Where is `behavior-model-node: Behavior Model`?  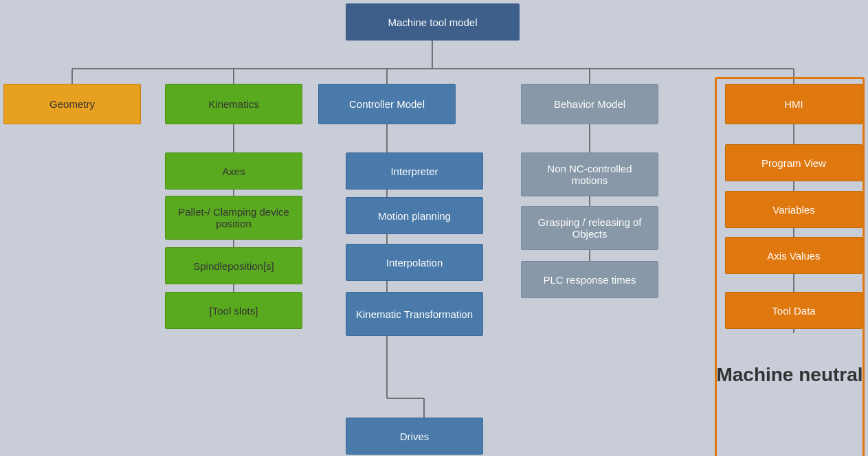
behavior-model-node: Behavior Model is located at coordinates (590, 104).